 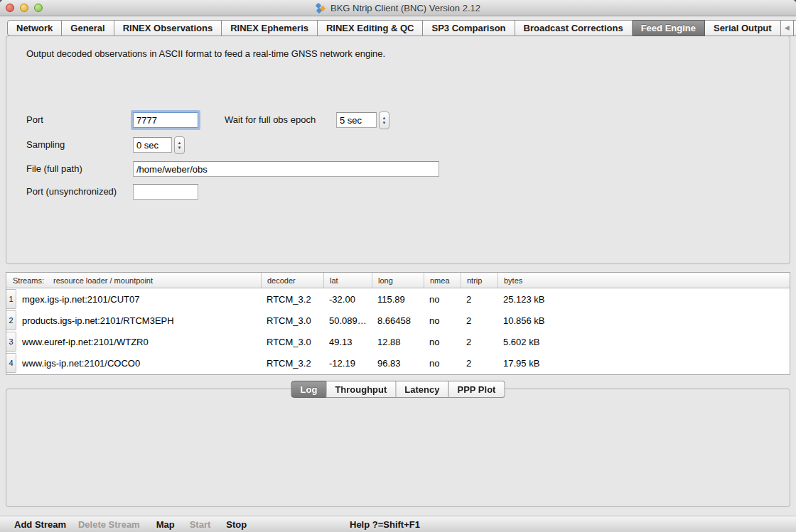 I want to click on header-bytes: bytes, so click(x=644, y=280).